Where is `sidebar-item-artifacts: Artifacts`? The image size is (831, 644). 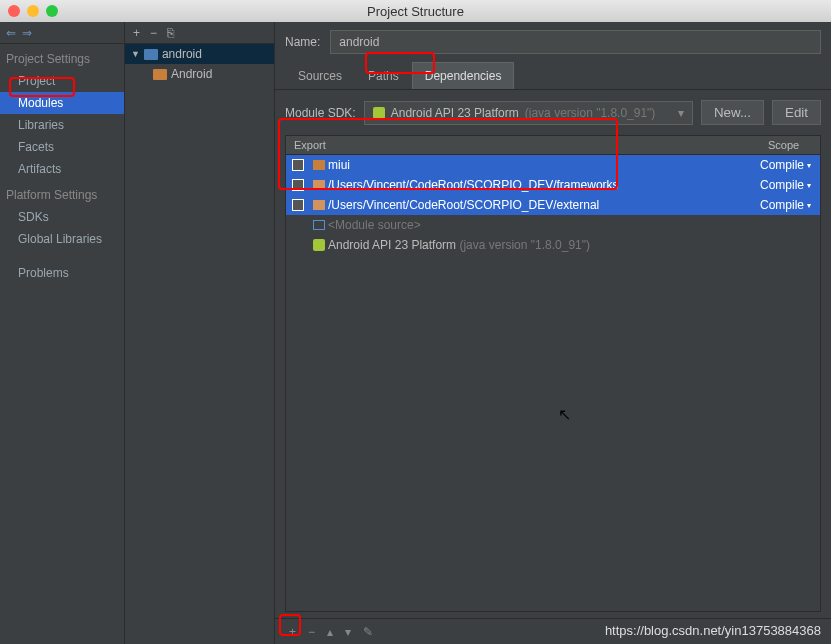 sidebar-item-artifacts: Artifacts is located at coordinates (62, 169).